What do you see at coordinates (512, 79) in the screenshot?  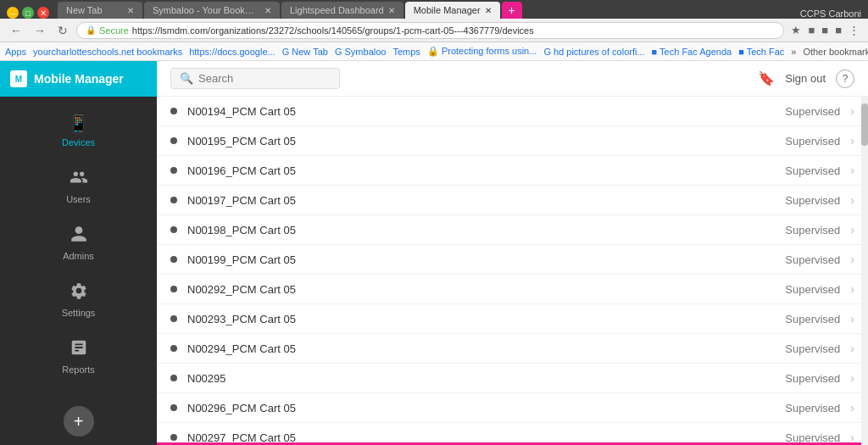 I see `topbar: 🔍 🔖 Sign out ?` at bounding box center [512, 79].